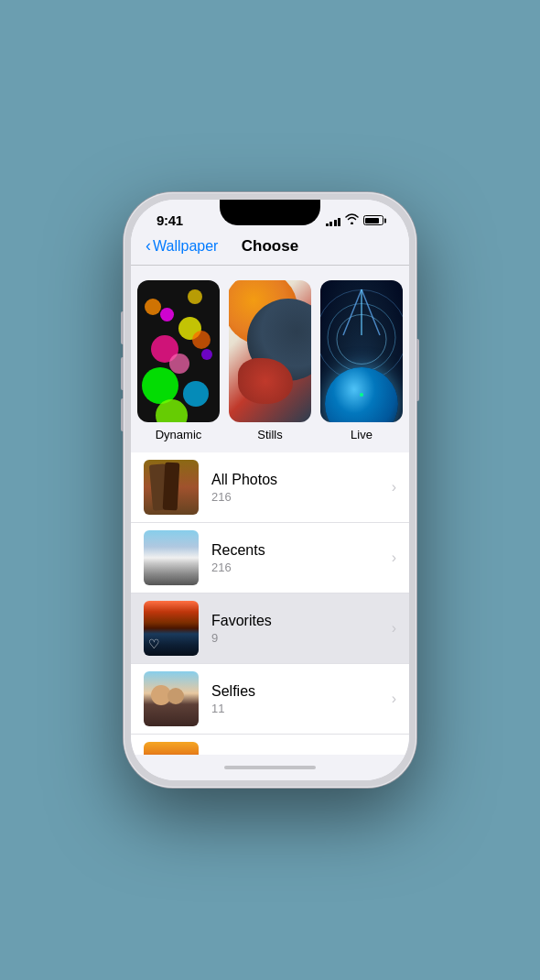  I want to click on recents-title: Recents, so click(298, 550).